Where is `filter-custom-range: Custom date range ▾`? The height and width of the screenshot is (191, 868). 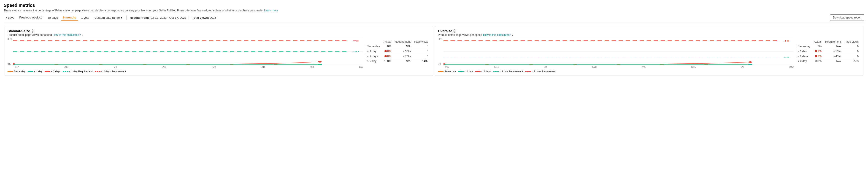 filter-custom-range: Custom date range ▾ is located at coordinates (108, 17).